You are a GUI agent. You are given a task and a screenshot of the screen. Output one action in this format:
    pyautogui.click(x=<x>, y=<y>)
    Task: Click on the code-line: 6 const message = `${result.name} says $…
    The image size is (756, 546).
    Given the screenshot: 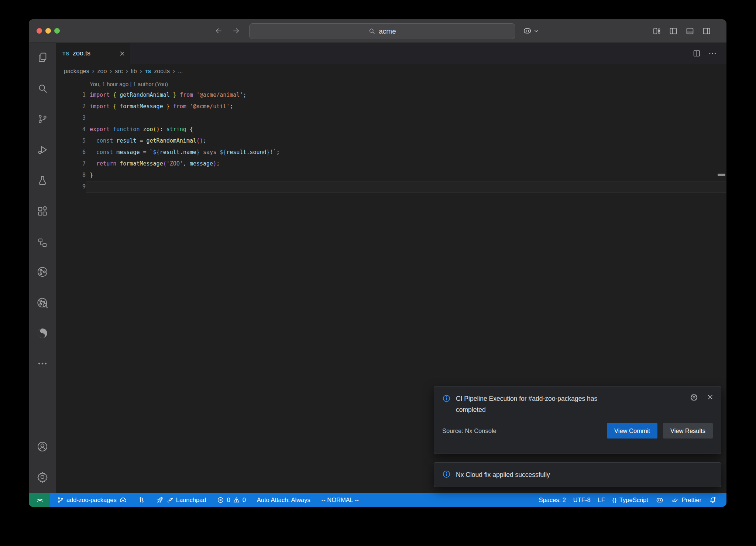 What is the action you would take?
    pyautogui.click(x=391, y=152)
    